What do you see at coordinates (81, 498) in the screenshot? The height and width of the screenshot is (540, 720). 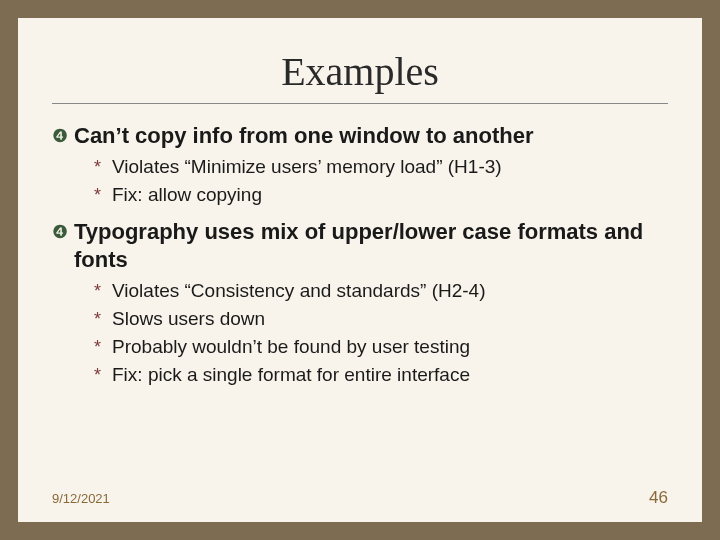 I see `footer-date: 9/12/2021` at bounding box center [81, 498].